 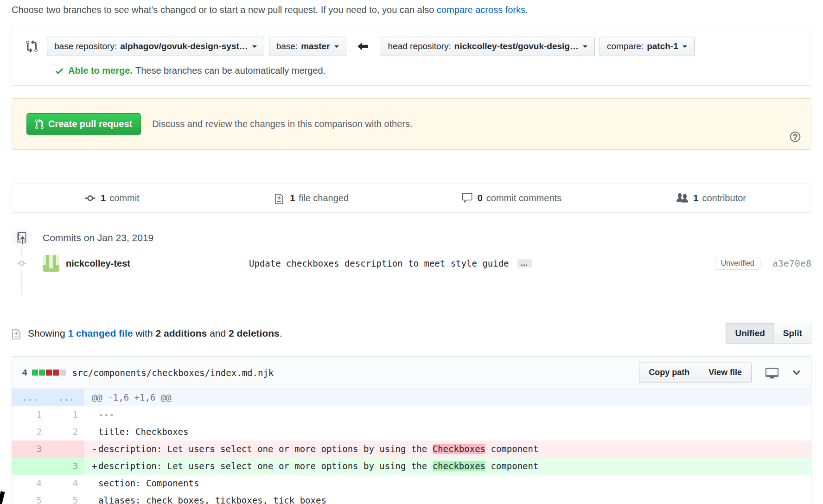 What do you see at coordinates (212, 500) in the screenshot?
I see `diff-line-text: aliases: check boxes, tickboxes, tick bo…` at bounding box center [212, 500].